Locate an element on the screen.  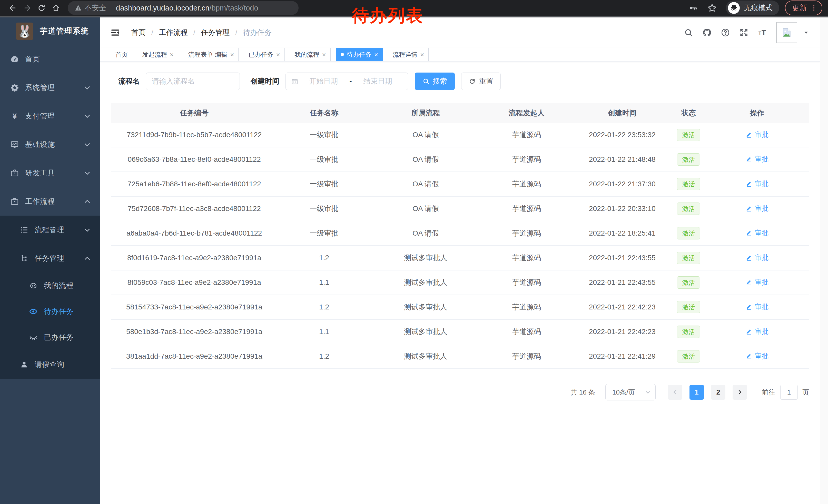
tab-item: 已办任务× is located at coordinates (264, 54).